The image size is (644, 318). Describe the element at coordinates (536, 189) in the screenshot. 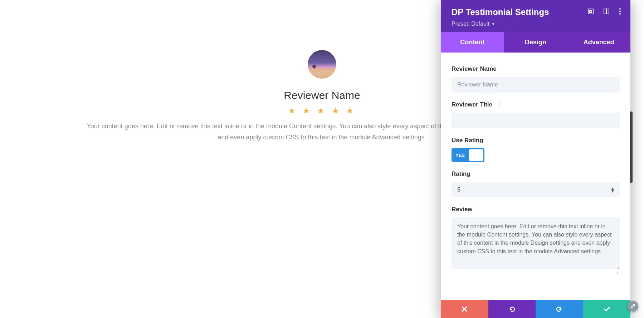

I see `rating-select: 5` at that location.